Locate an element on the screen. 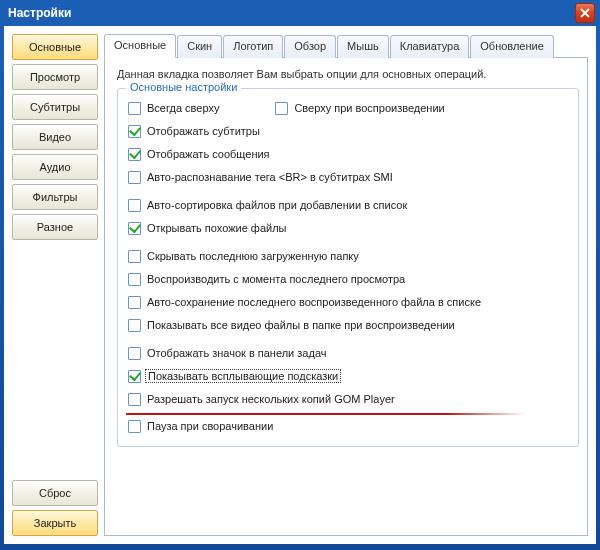  panel-description: Данная вкладка позволяет Вам выбрать опц… is located at coordinates (348, 74).